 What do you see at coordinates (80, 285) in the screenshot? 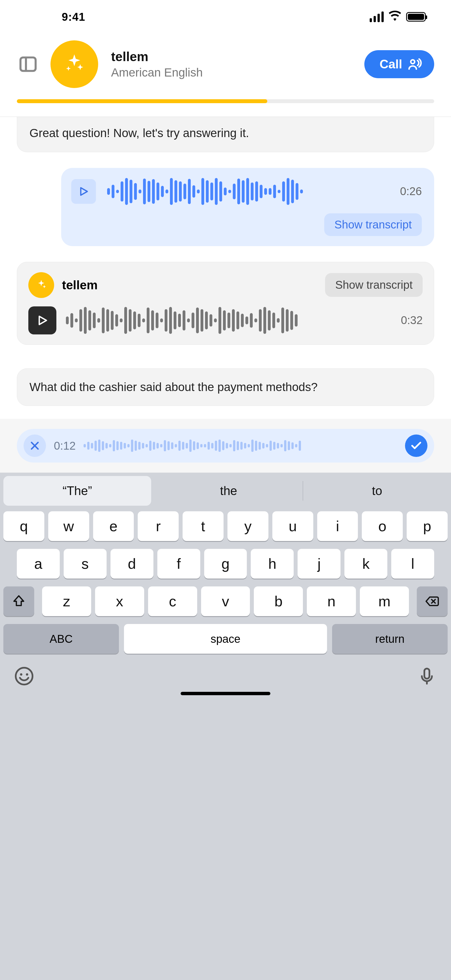
I see `bot-name: tellem` at bounding box center [80, 285].